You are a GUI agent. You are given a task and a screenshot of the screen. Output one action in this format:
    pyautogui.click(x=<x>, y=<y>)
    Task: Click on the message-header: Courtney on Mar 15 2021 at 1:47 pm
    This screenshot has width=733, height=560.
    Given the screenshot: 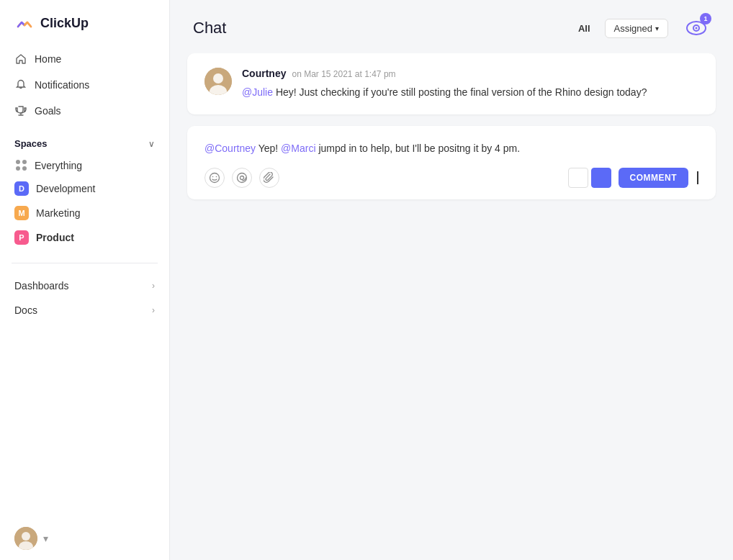 What is the action you would take?
    pyautogui.click(x=470, y=73)
    